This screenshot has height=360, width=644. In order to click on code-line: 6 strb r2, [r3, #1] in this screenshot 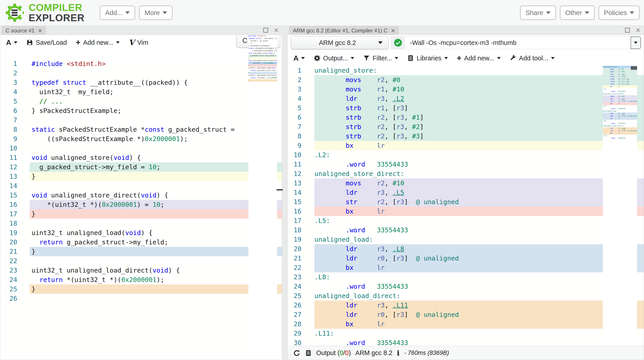, I will do `click(466, 118)`.